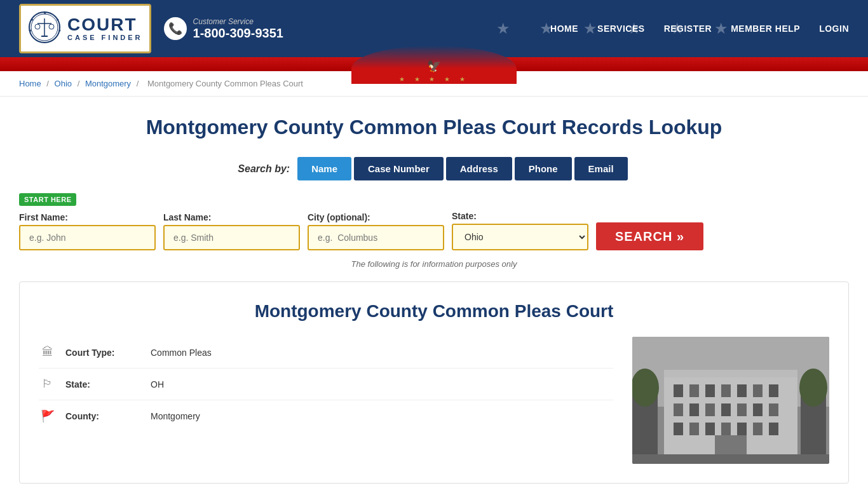  I want to click on search-by-row: Search by: Name Case Number Address Phon…, so click(434, 169).